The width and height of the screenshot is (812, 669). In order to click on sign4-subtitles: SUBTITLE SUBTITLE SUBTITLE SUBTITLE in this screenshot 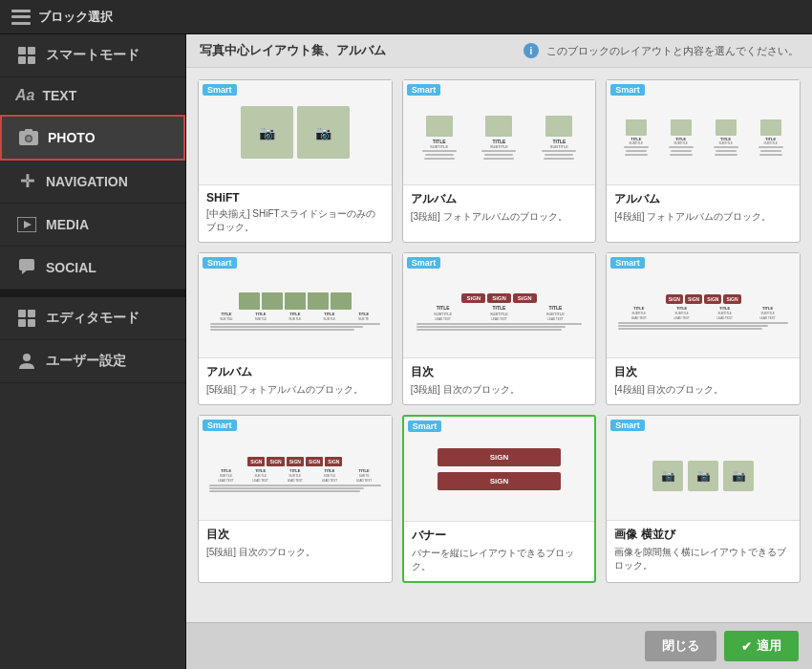, I will do `click(703, 313)`.